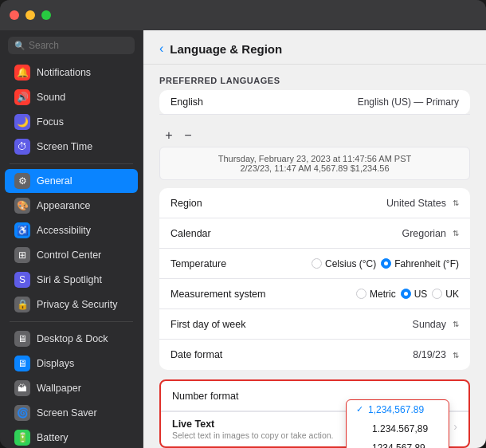  What do you see at coordinates (243, 15) in the screenshot?
I see `titlebar` at bounding box center [243, 15].